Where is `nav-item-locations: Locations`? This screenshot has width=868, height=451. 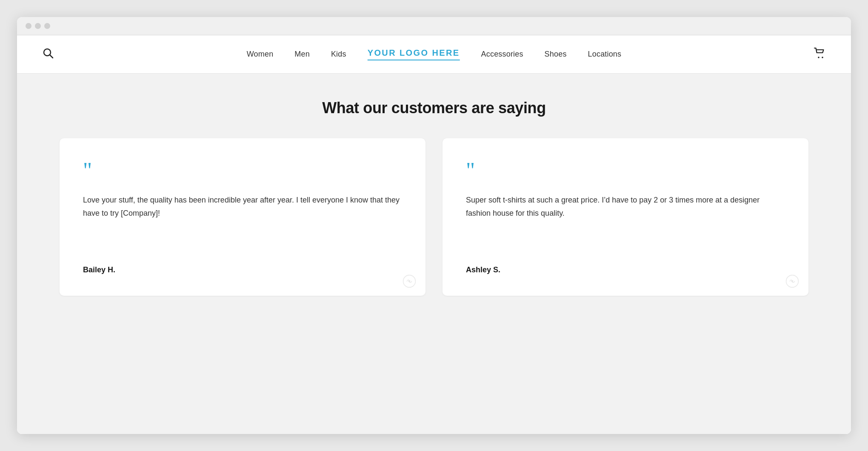 nav-item-locations: Locations is located at coordinates (605, 54).